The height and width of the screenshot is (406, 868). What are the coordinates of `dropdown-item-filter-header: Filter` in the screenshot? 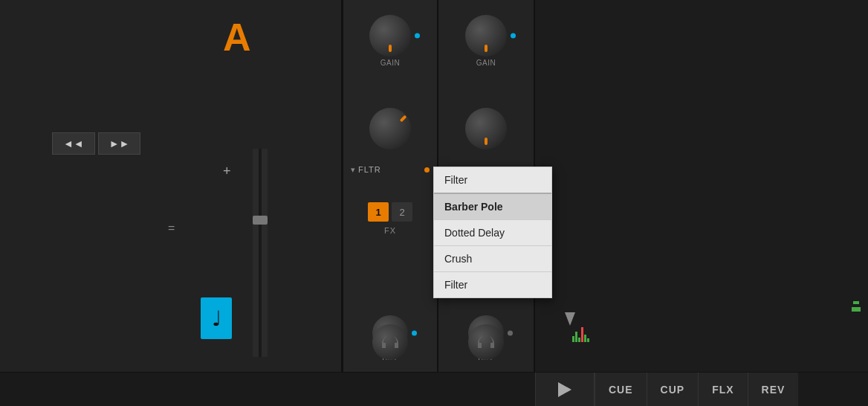 It's located at (493, 181).